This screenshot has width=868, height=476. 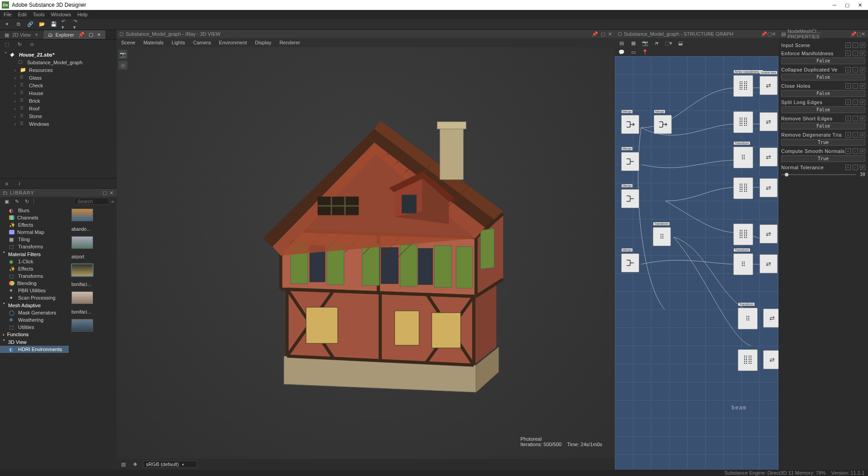 What do you see at coordinates (34, 327) in the screenshot?
I see `lib-cat-util: ⬚Utilities` at bounding box center [34, 327].